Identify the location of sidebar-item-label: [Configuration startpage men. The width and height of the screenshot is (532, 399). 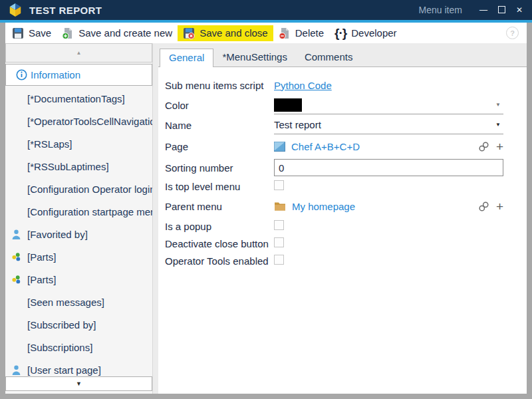
(90, 211).